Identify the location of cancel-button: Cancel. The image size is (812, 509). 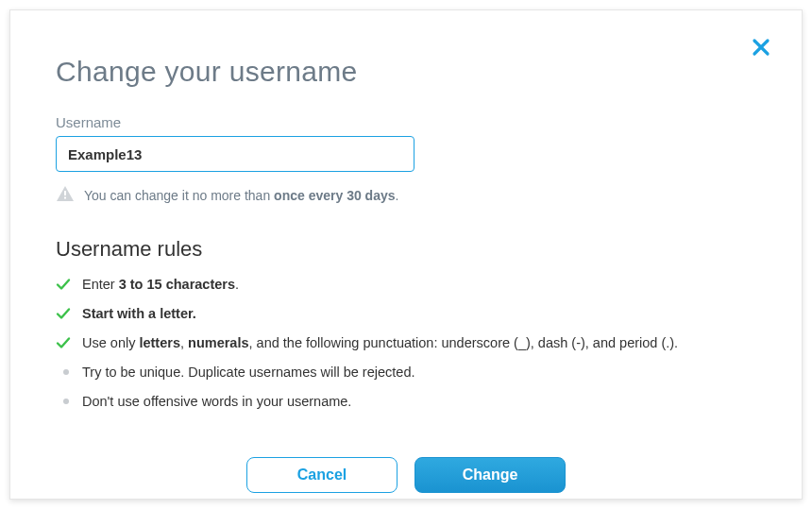
(322, 475).